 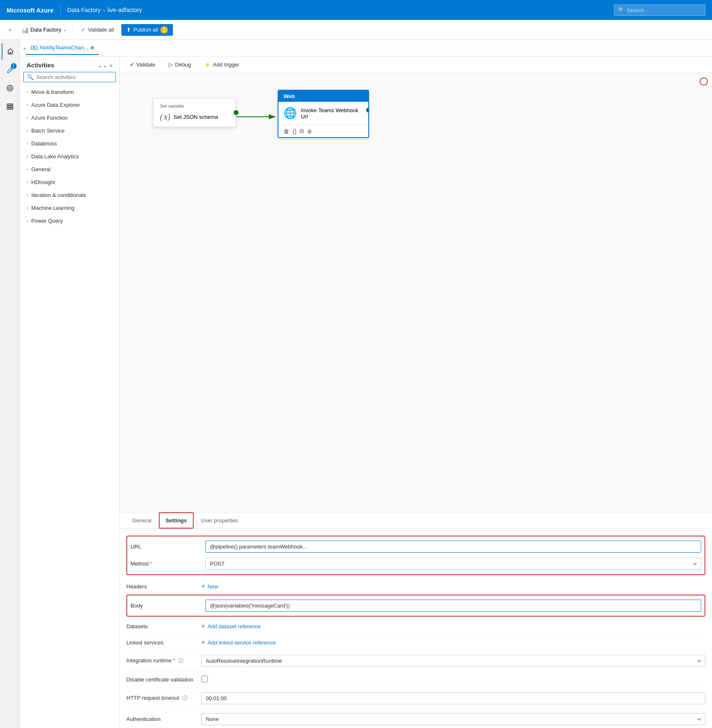 I want to click on copy-node-button: ⧉, so click(x=302, y=131).